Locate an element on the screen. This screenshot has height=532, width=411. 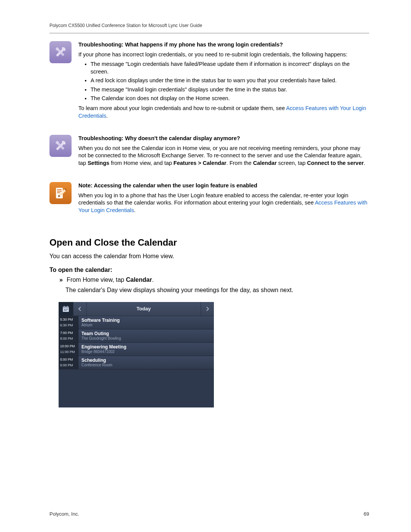
note-icon is located at coordinates (61, 193).